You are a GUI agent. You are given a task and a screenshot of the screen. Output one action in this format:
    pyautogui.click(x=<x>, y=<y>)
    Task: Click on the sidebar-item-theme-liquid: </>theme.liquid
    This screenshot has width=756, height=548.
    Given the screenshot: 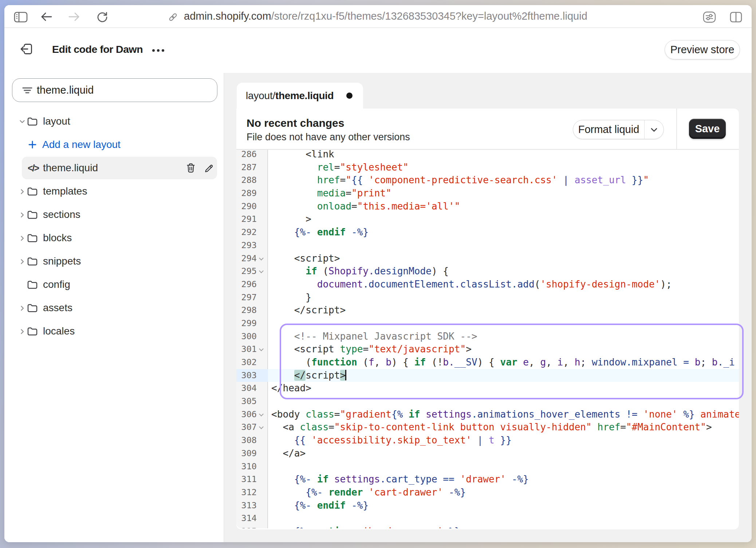 What is the action you would take?
    pyautogui.click(x=119, y=168)
    